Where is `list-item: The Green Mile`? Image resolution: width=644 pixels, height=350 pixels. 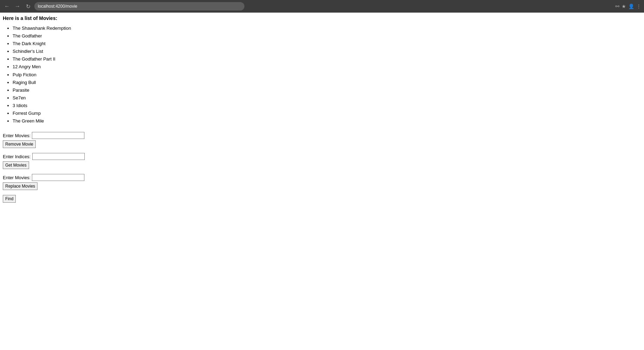
list-item: The Green Mile is located at coordinates (327, 121).